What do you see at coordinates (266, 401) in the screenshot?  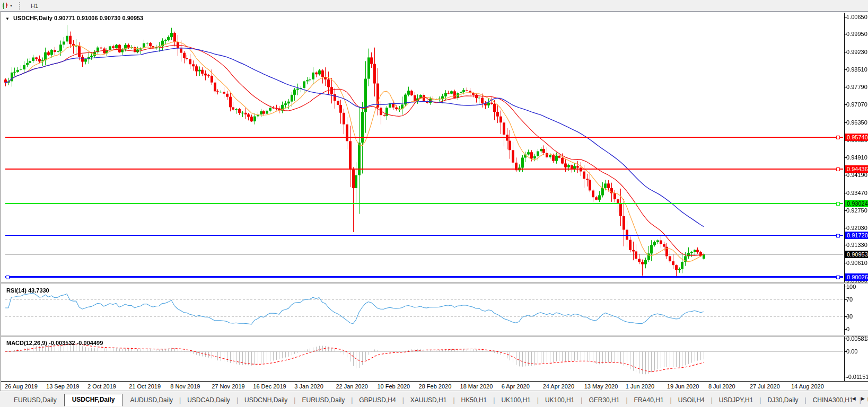 I see `tab-usdcnh-daily: USDCNH,Daily` at bounding box center [266, 401].